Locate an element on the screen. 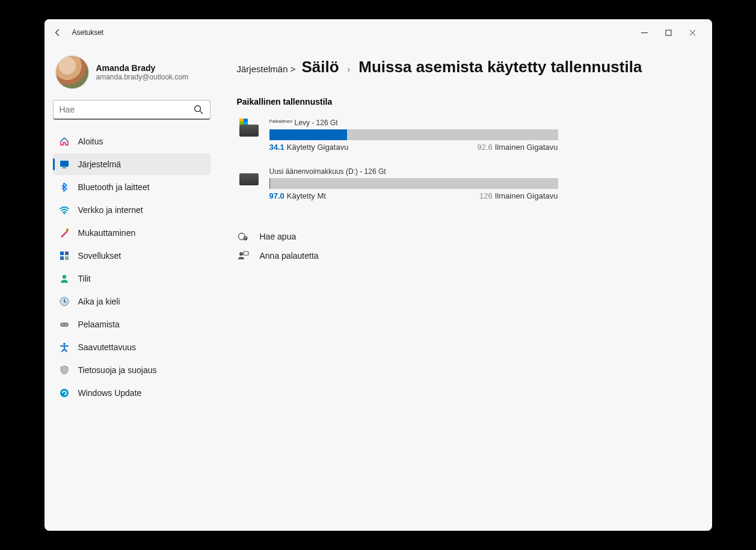 Image resolution: width=756 pixels, height=550 pixels. window-title: Asetukset is located at coordinates (88, 32).